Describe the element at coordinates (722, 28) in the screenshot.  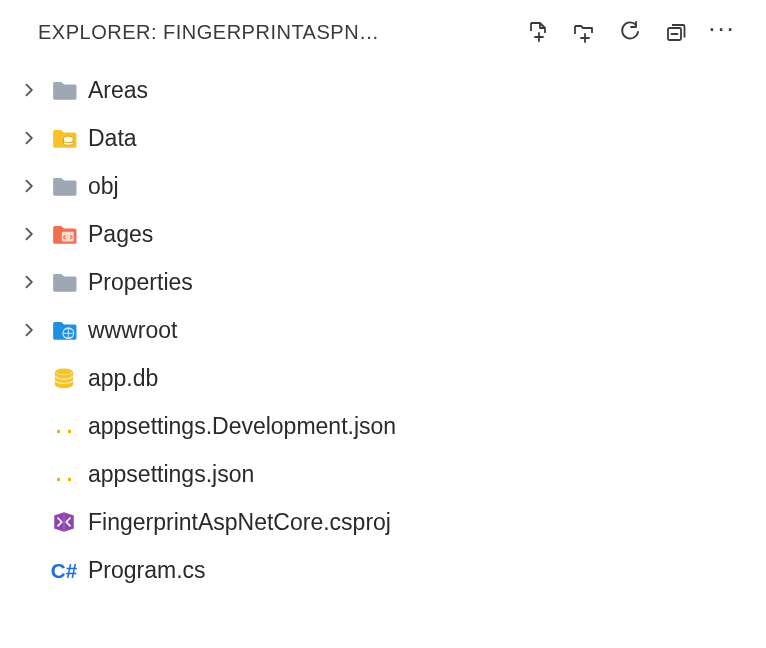
I see `ellipsis-icon: ···` at that location.